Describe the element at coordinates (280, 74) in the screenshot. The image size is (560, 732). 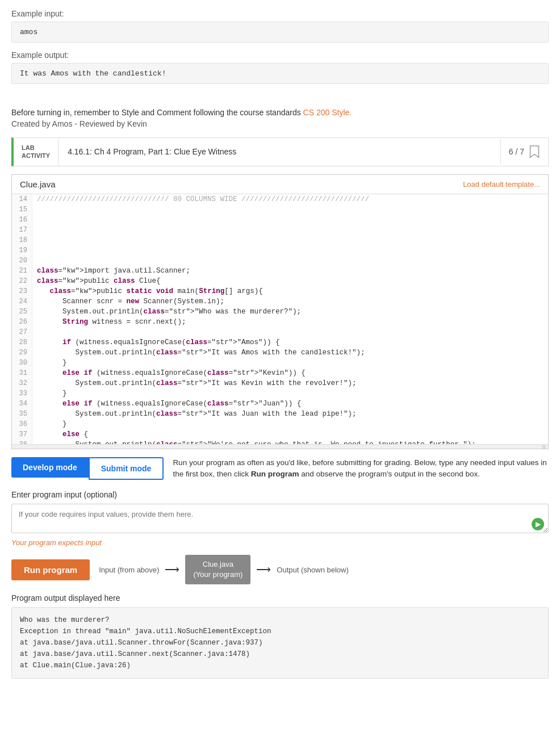
I see `example-output-box: It was Amos with the candlestick!` at that location.